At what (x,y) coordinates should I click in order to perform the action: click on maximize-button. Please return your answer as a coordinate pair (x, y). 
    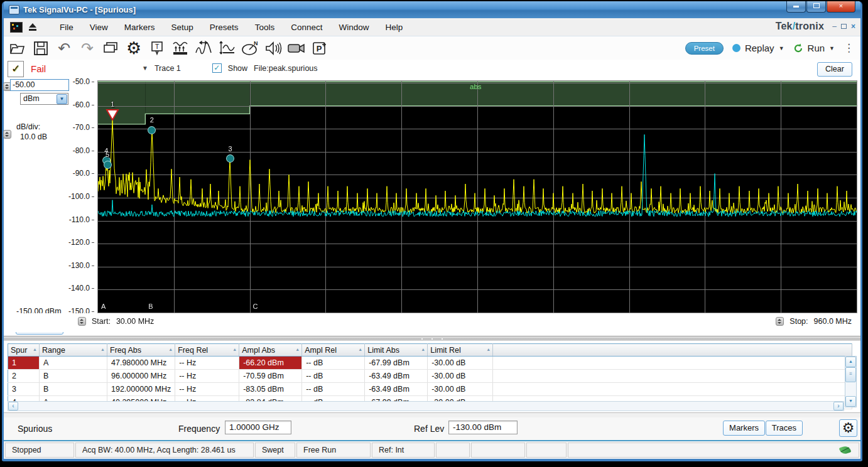
    Looking at the image, I should click on (816, 7).